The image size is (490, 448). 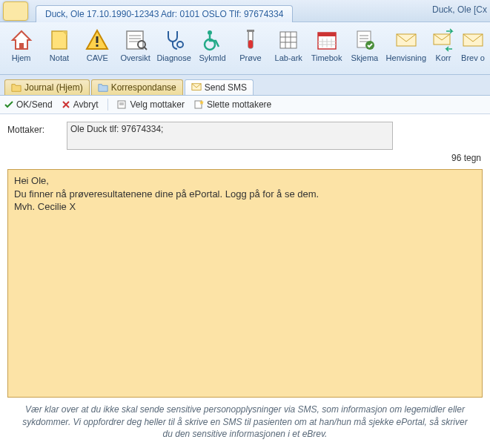 What do you see at coordinates (466, 158) in the screenshot?
I see `char-count: 96 tegn` at bounding box center [466, 158].